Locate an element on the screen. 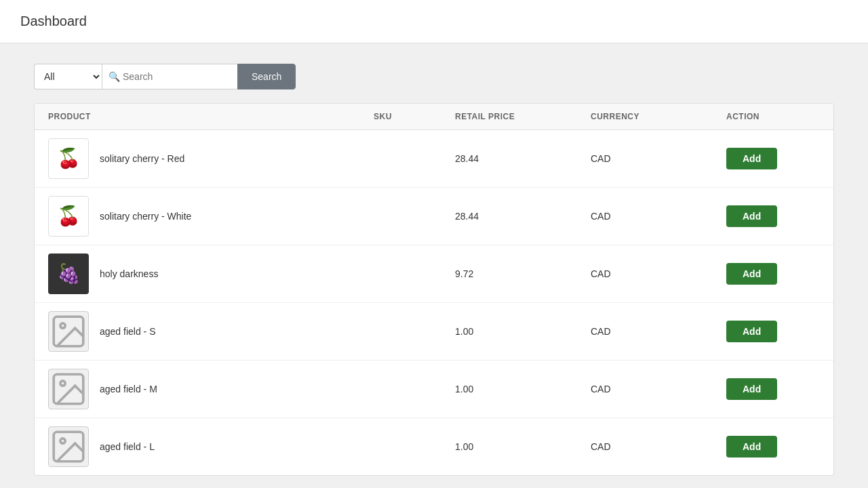 This screenshot has width=868, height=488. add-button-0: Add is located at coordinates (751, 159).